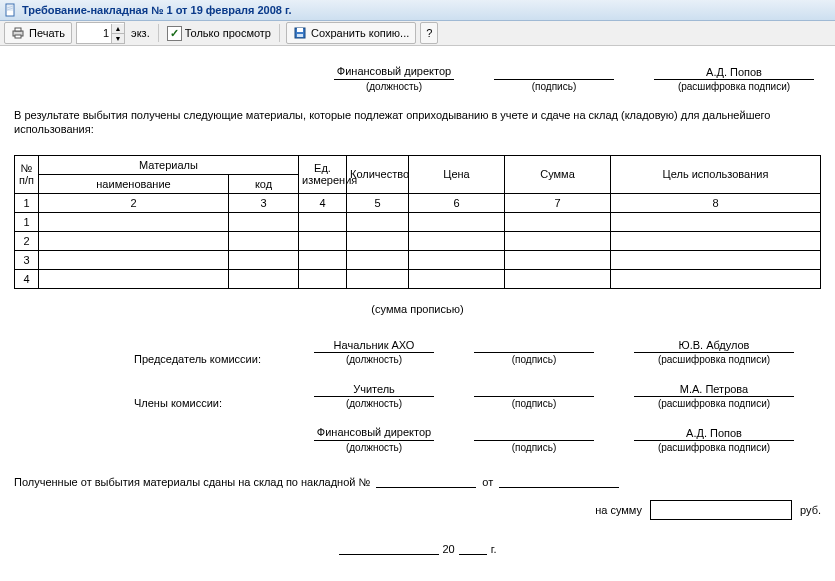 This screenshot has height=581, width=835. Describe the element at coordinates (323, 202) in the screenshot. I see `colnum: 4` at that location.